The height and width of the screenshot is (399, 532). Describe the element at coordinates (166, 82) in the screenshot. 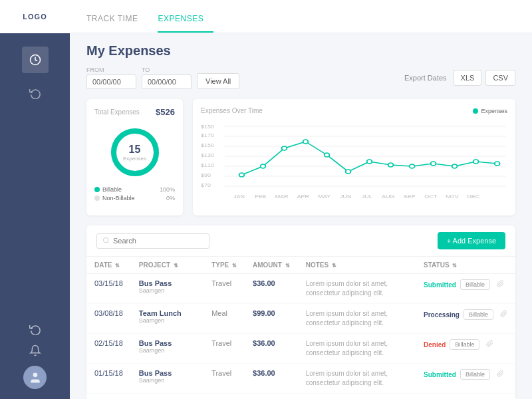

I see `to-input` at that location.